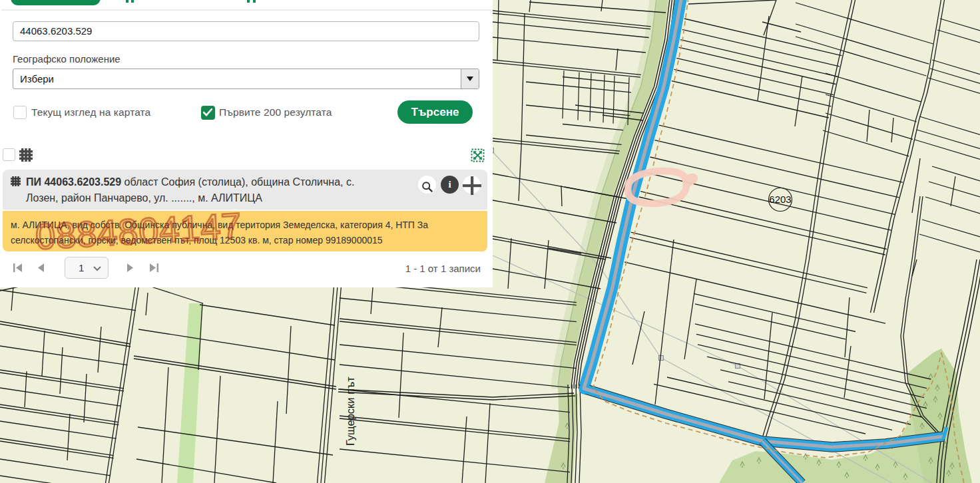  What do you see at coordinates (350, 411) in the screenshot?
I see `svg-text: Гущерски път` at bounding box center [350, 411].